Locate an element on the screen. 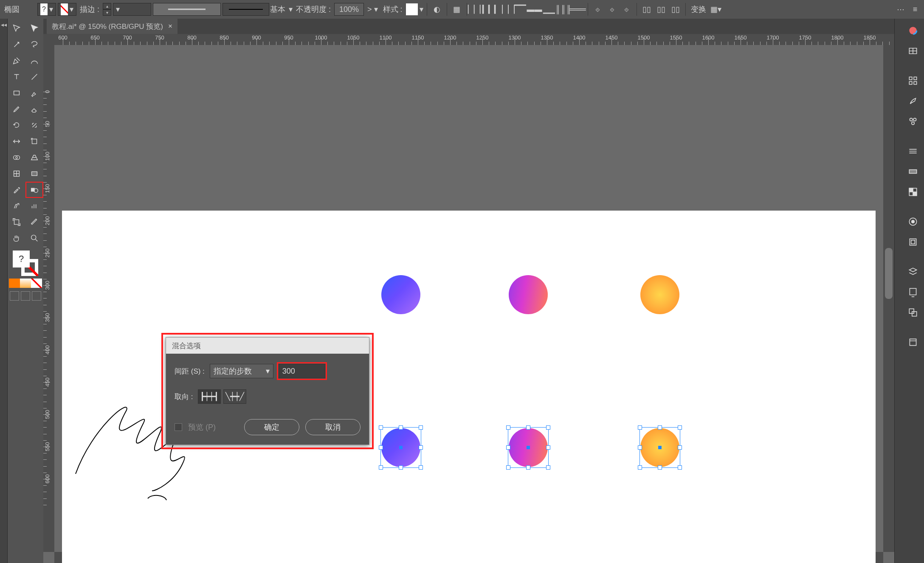  transparency-panel-icon is located at coordinates (913, 192).